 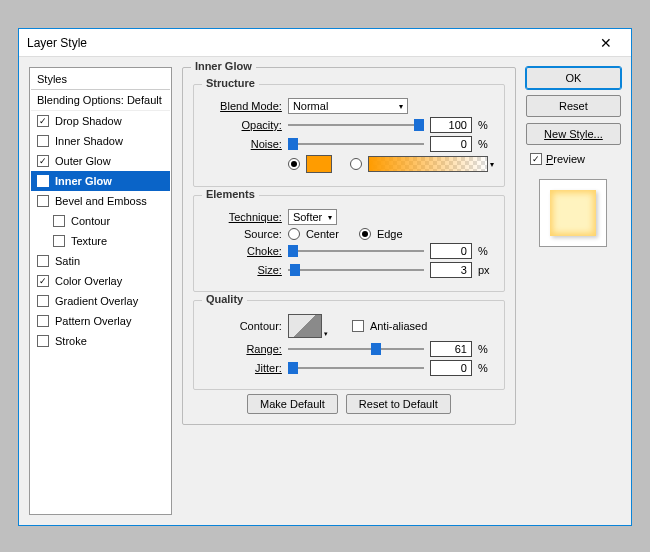 What do you see at coordinates (322, 234) in the screenshot?
I see `source-center-label: Center` at bounding box center [322, 234].